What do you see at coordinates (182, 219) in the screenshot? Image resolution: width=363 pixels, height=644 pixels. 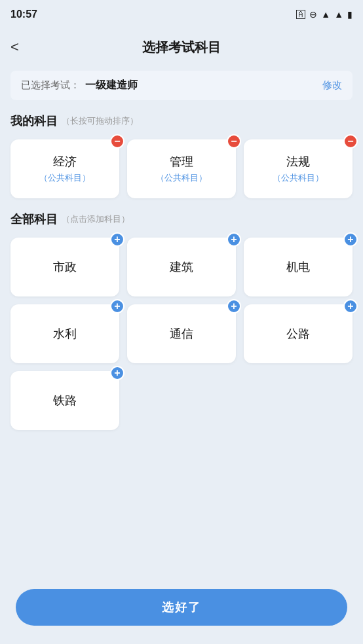 I see `all-subjects-title: 全部科目 （点击添加科目）` at bounding box center [182, 219].